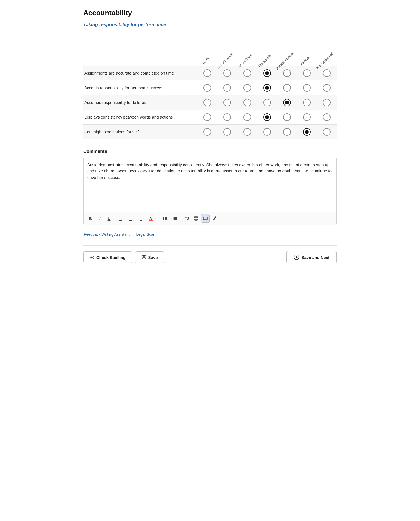 Image resolution: width=420 pixels, height=521 pixels. What do you see at coordinates (210, 132) in the screenshot?
I see `table-row: Sets high expectations for self` at bounding box center [210, 132].